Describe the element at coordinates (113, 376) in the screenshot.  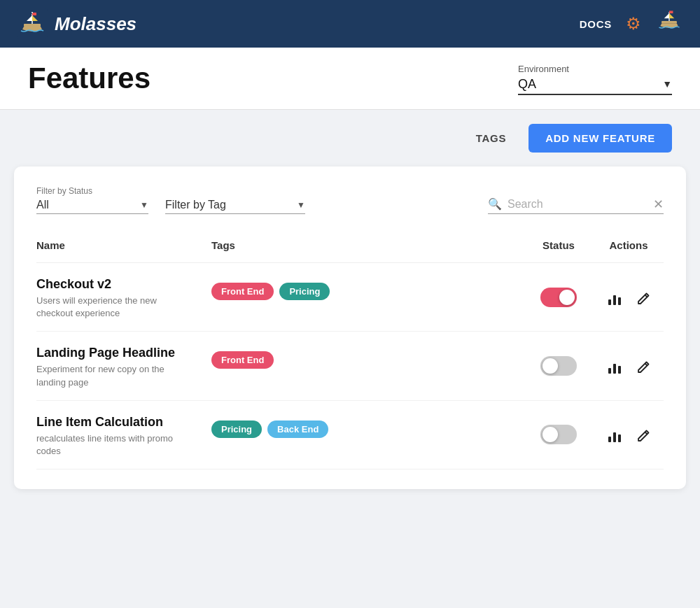
I see `feature-description: Experiment for new copy on the landing p…` at that location.